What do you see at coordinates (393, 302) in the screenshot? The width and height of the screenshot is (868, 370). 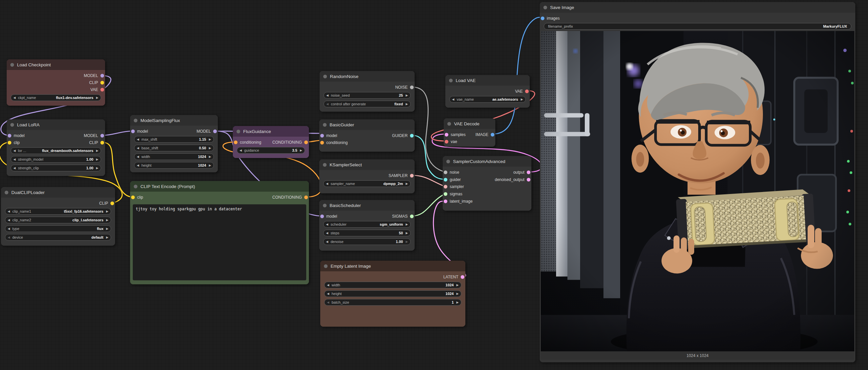 I see `widget-batch-size: ◀▶batch_size1` at bounding box center [393, 302].